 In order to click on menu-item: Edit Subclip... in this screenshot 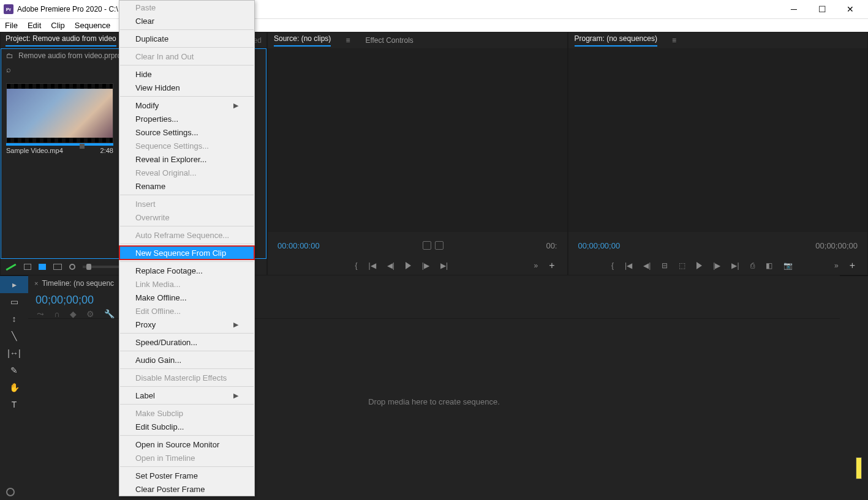, I will do `click(187, 427)`.